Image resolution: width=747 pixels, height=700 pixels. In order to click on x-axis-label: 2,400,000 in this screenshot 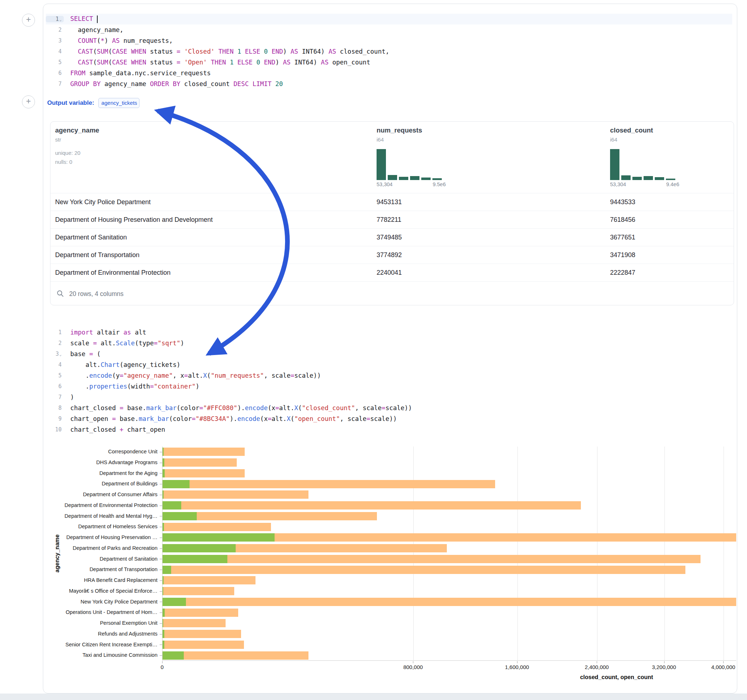, I will do `click(597, 667)`.